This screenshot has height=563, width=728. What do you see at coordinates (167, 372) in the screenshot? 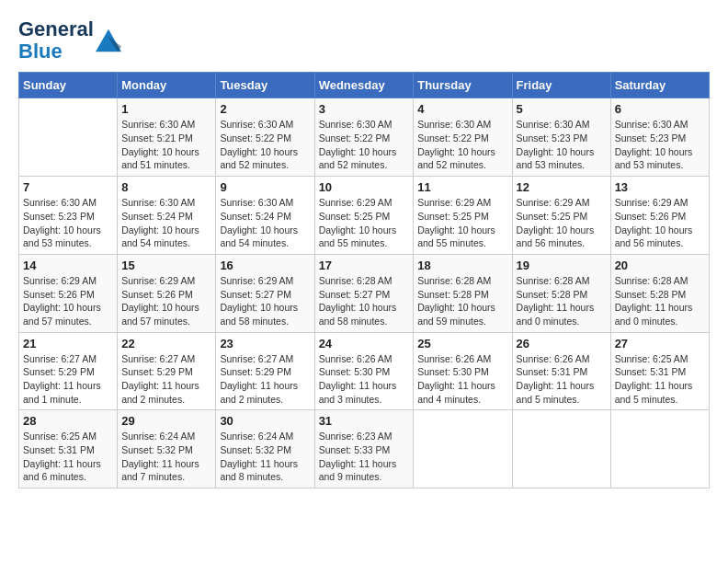
I see `calendar-cell: 22 Sunrise: 6:27 AMSunset: 5:29 PMDaylig…` at bounding box center [167, 372].